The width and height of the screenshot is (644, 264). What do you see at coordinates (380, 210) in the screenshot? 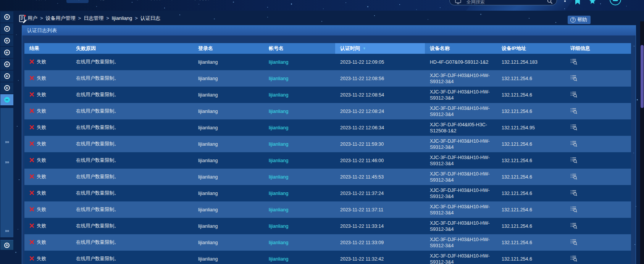
I see `cell-auth-time: 2023-11-22 11:37:11` at bounding box center [380, 210].